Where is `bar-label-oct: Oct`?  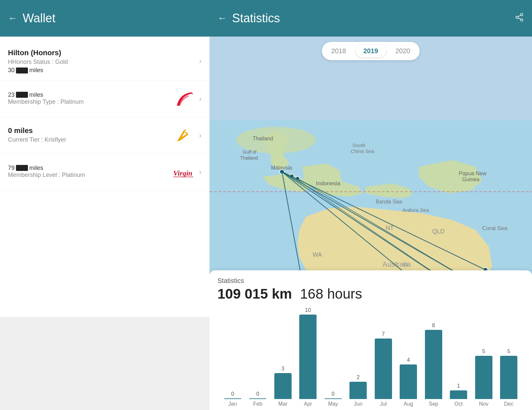
bar-label-oct: Oct is located at coordinates (459, 404).